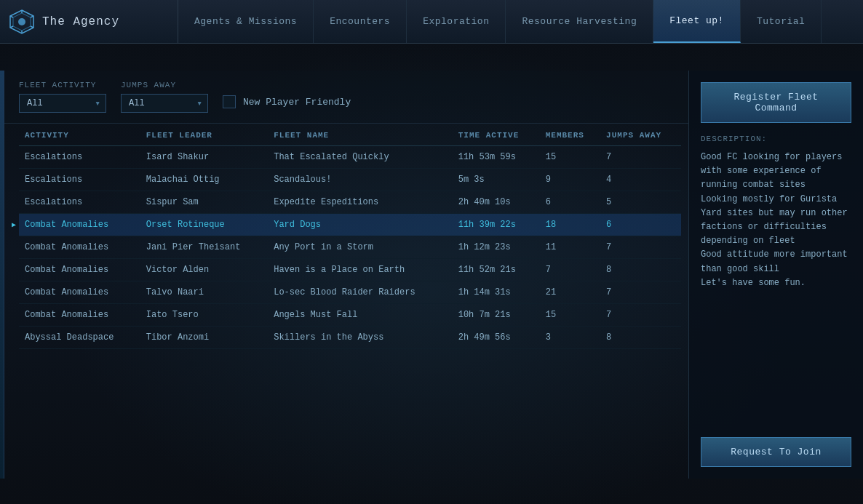 This screenshot has height=504, width=863. Describe the element at coordinates (297, 102) in the screenshot. I see `friendly-label: New Player Friendly` at that location.